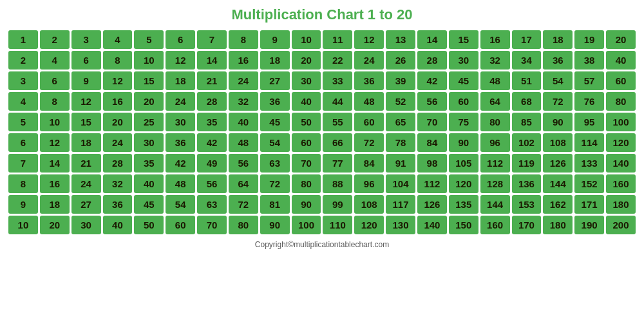 Image resolution: width=644 pixels, height=327 pixels. I want to click on table-cell: 50, so click(149, 225).